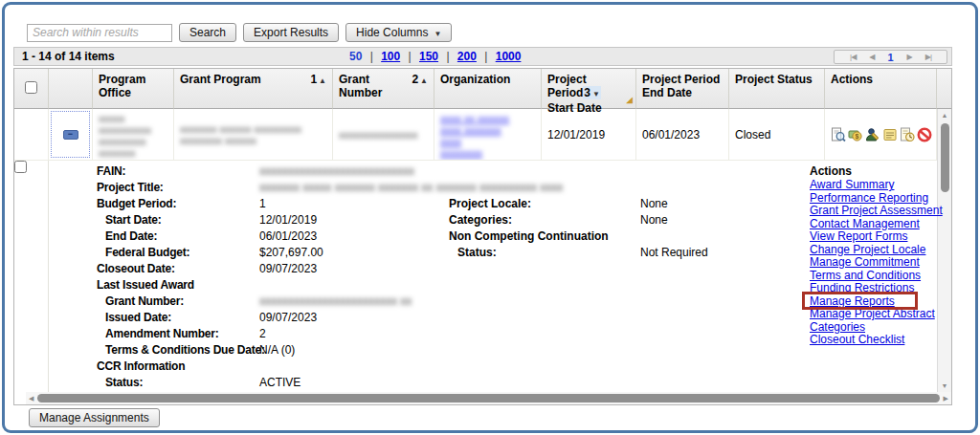  What do you see at coordinates (356, 56) in the screenshot?
I see `page-size-50: 50` at bounding box center [356, 56].